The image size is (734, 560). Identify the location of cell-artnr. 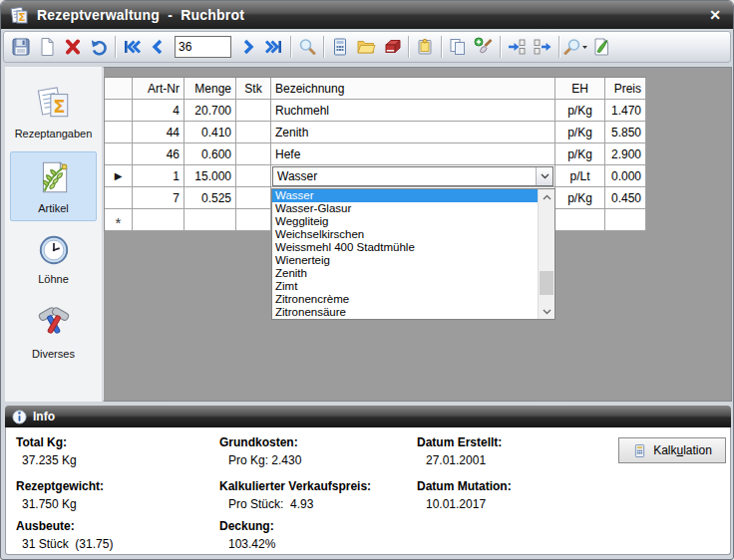
(159, 220).